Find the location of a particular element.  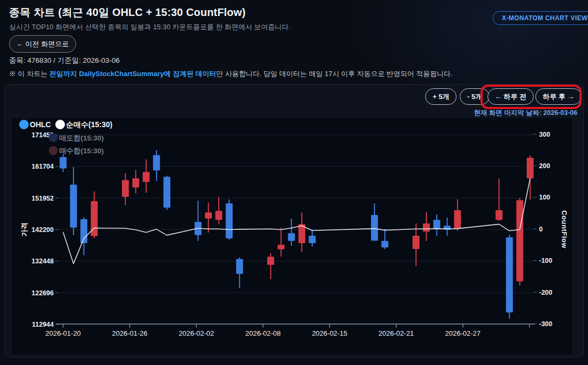

page-title: 종목 차트 (최근 40일 OHLC + 15:30 CountFlow) is located at coordinates (128, 13).